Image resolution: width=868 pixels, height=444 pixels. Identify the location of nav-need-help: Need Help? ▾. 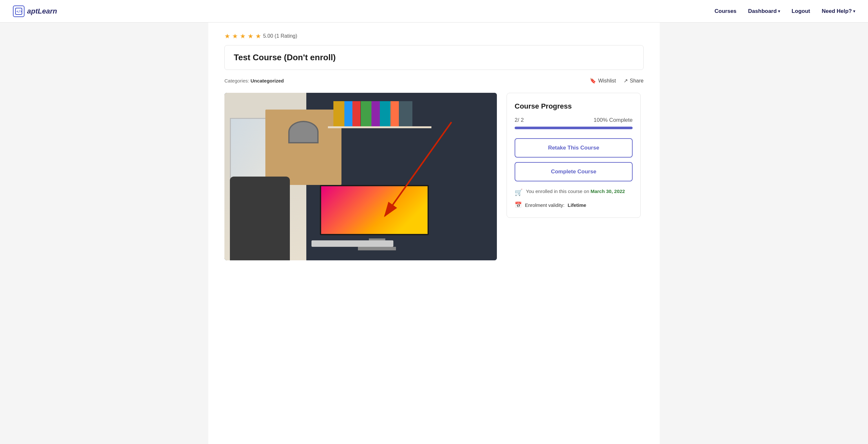
(838, 11).